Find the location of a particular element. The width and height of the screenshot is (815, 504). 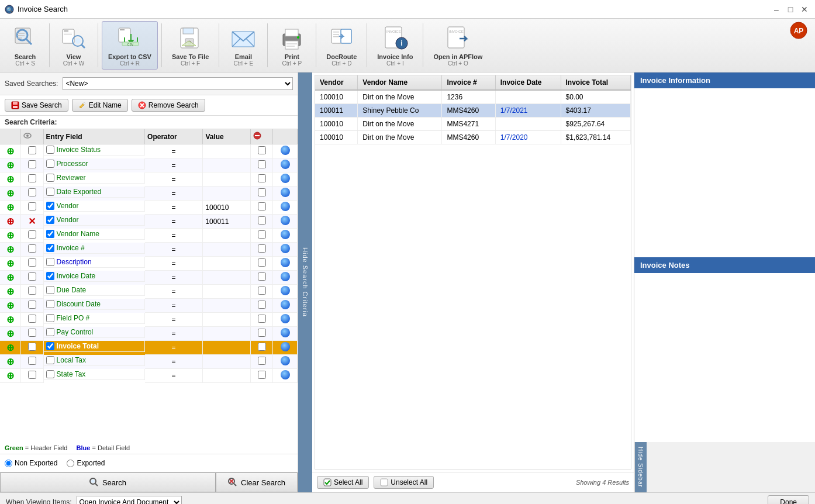

toolbar-save-file: Save To File Ctrl + F is located at coordinates (191, 46).